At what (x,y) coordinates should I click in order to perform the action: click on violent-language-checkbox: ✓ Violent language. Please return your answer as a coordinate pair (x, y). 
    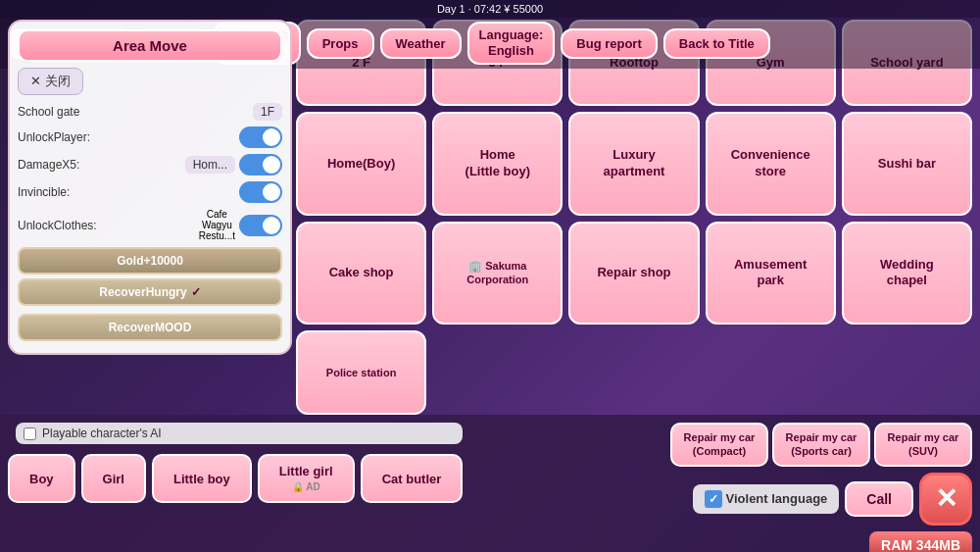
    Looking at the image, I should click on (766, 499).